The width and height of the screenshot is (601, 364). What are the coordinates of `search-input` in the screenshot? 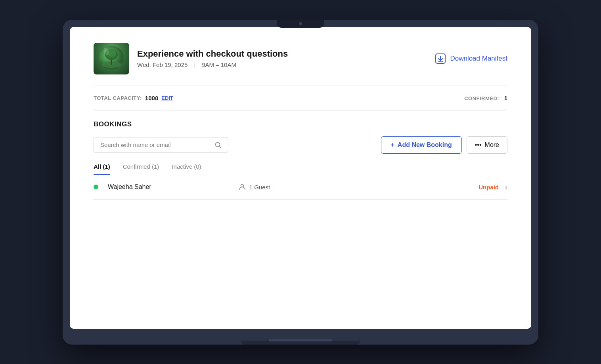 It's located at (155, 145).